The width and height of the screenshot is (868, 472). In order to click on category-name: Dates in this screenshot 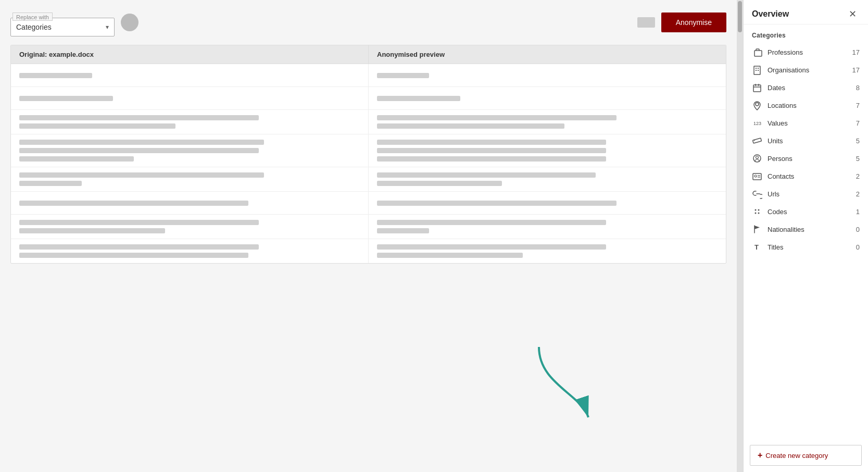, I will do `click(806, 88)`.